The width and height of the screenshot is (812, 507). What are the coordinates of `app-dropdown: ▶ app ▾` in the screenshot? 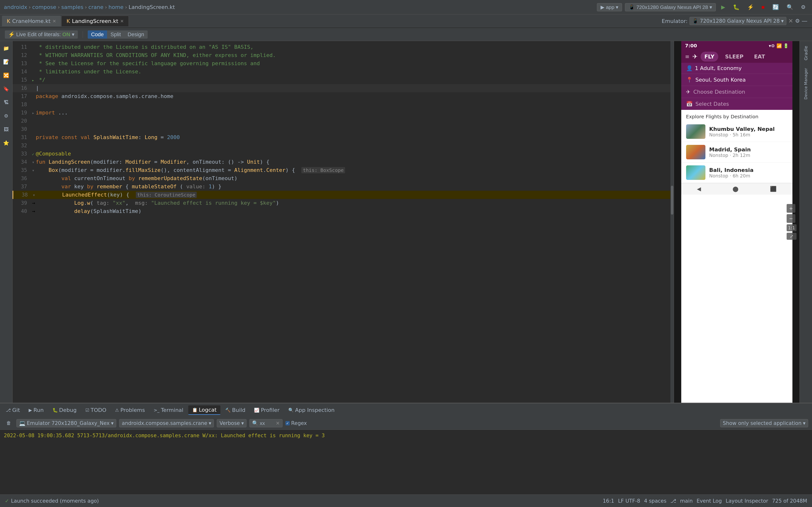 It's located at (609, 7).